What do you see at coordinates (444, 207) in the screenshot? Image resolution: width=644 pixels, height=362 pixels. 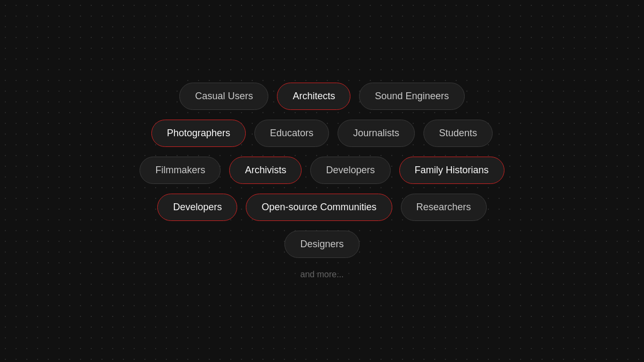 I see `tag-researchers: Researchers` at bounding box center [444, 207].